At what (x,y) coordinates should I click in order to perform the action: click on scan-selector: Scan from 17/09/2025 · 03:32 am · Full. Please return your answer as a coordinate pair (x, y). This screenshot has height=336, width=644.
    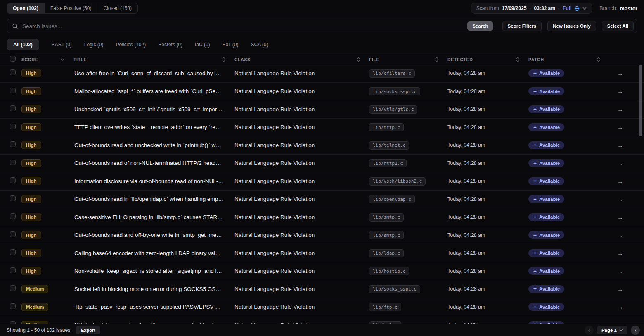
    Looking at the image, I should click on (532, 8).